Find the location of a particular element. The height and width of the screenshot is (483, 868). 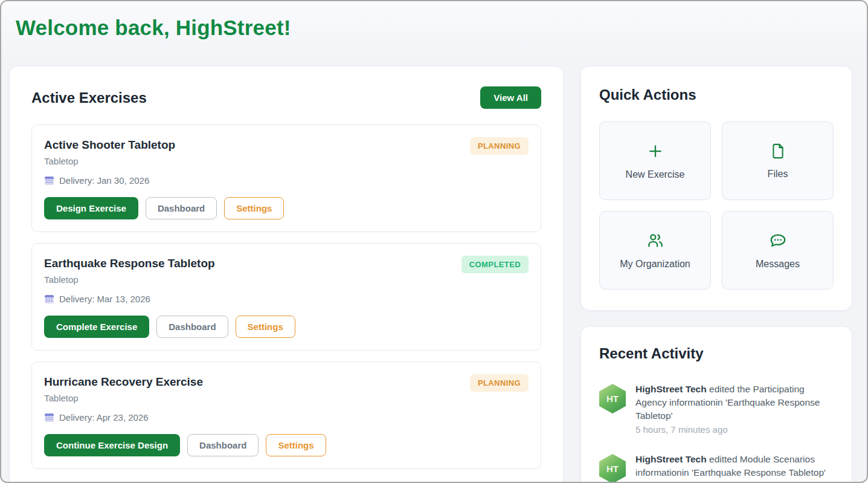

exercise-title: Hurricane Recovery Exercise is located at coordinates (123, 382).